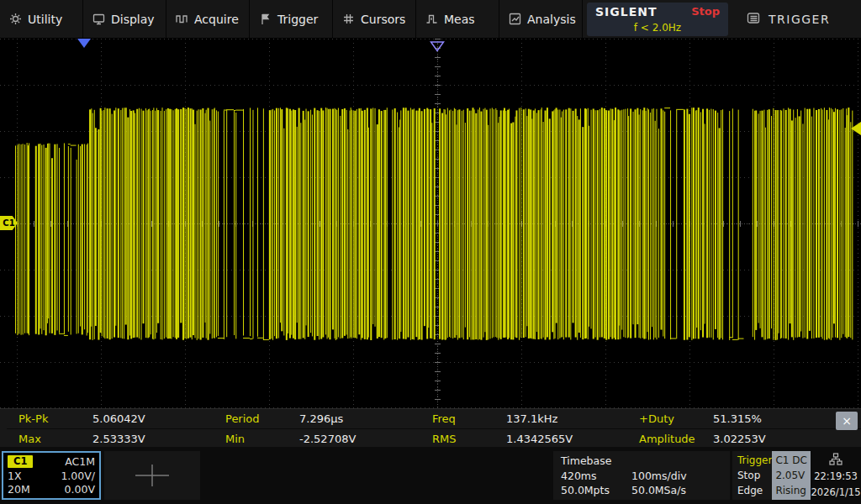  What do you see at coordinates (731, 438) in the screenshot?
I see `measurement-amplitude: Amplitude 3.02253V` at bounding box center [731, 438].